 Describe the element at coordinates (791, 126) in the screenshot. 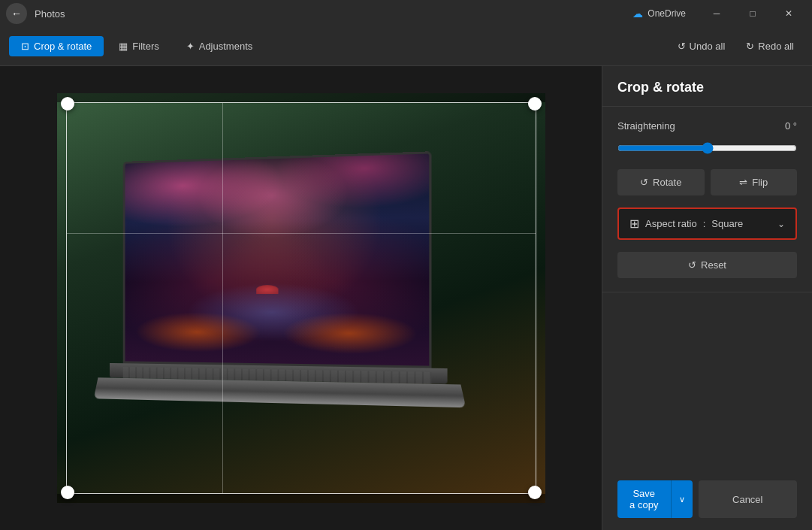

I see `straightening-value: 0 °` at that location.